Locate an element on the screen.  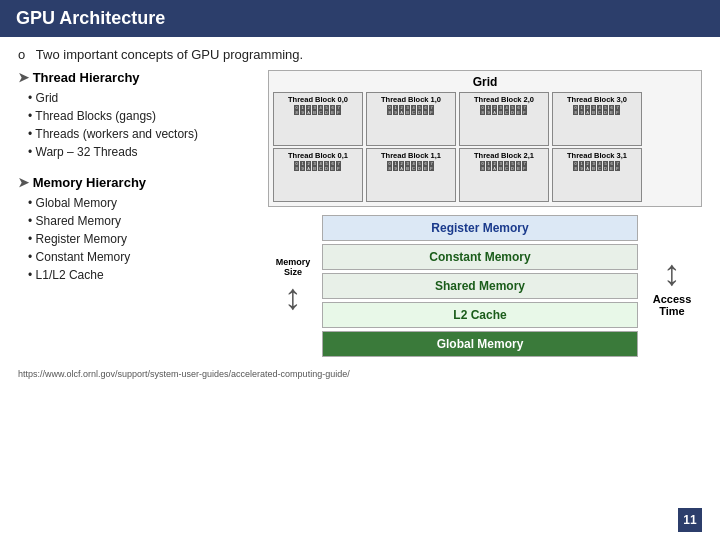
page-number: 11 is located at coordinates (690, 520).